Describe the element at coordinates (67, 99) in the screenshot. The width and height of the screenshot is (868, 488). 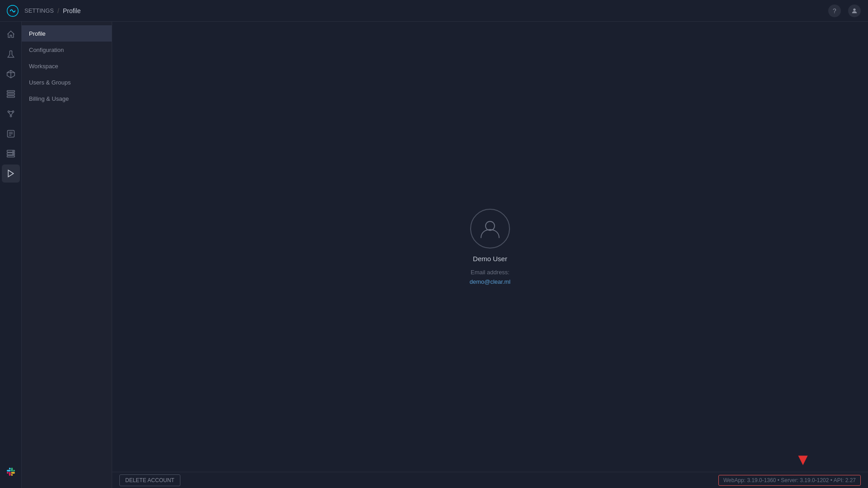
I see `sidebar-item-billing-usage: Billing & Usage` at that location.